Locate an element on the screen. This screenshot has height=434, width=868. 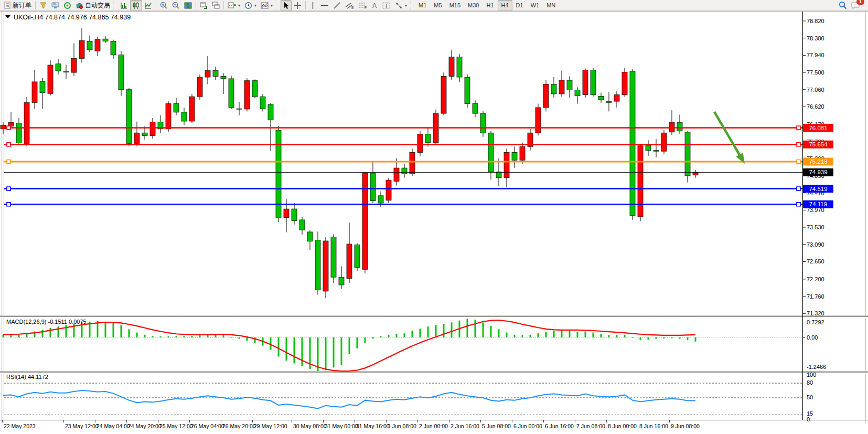
vertical-line-tool-button is located at coordinates (313, 5).